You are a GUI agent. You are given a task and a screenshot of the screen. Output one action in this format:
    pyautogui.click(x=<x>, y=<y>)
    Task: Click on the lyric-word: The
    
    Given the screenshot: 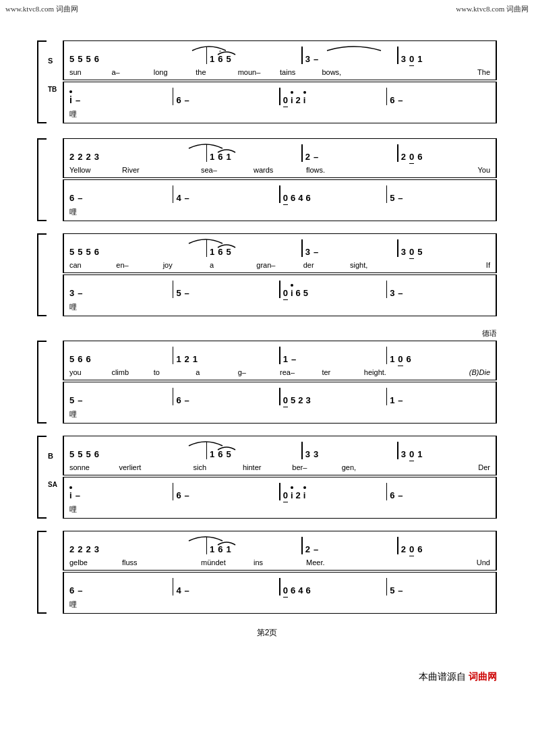 What is the action you would take?
    pyautogui.click(x=448, y=72)
    